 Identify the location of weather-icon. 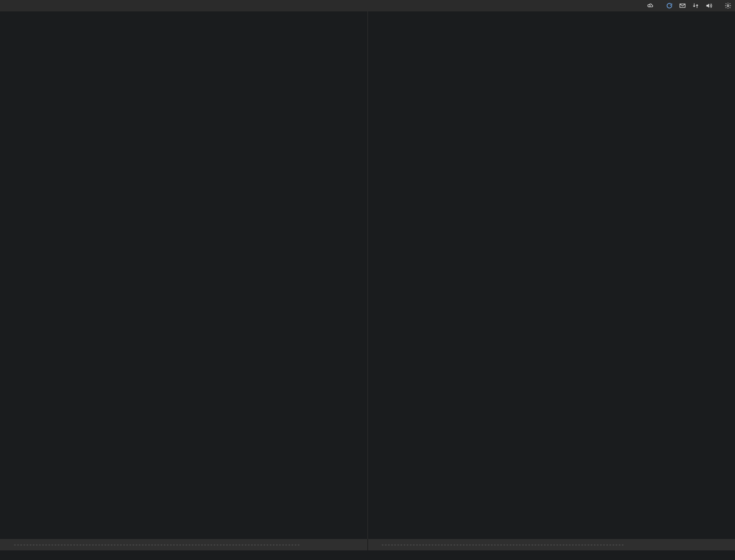
(650, 6).